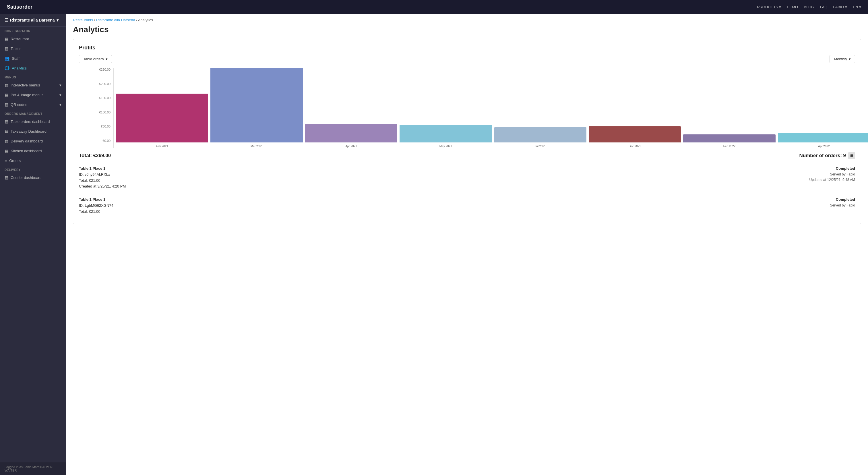 The height and width of the screenshot is (475, 868). Describe the element at coordinates (33, 160) in the screenshot. I see `sidebar-item-orders: ≡ Orders` at that location.